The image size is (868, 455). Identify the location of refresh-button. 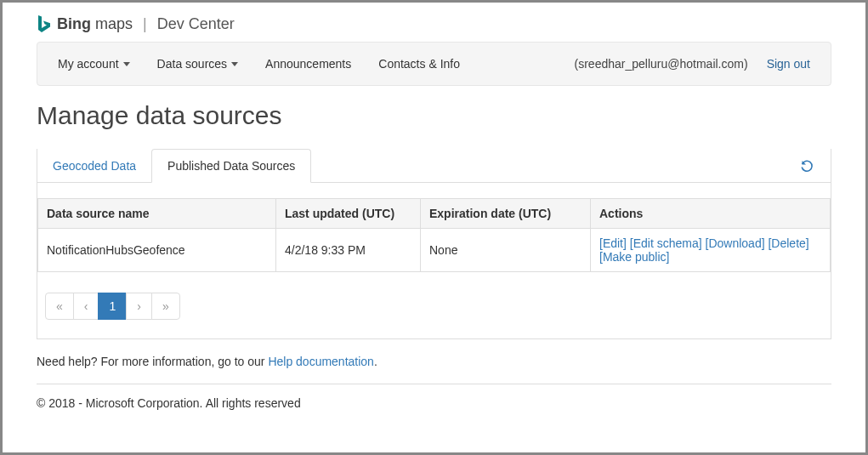
(807, 166).